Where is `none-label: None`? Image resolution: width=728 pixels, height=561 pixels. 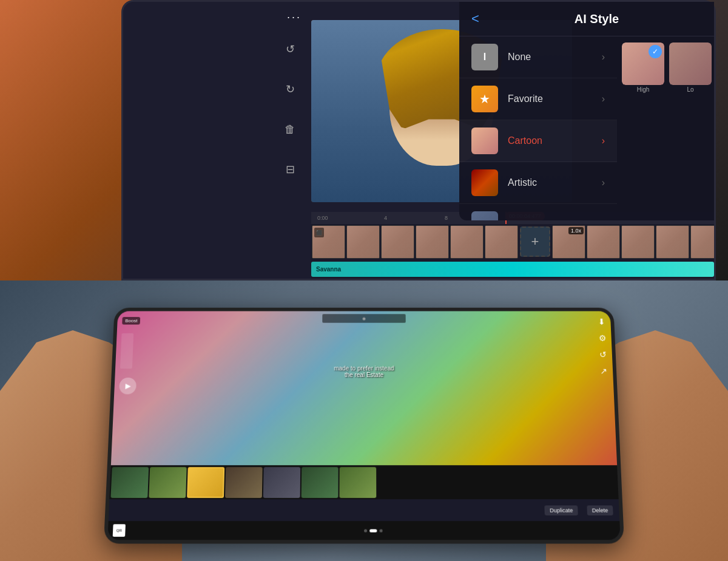 none-label: None is located at coordinates (554, 57).